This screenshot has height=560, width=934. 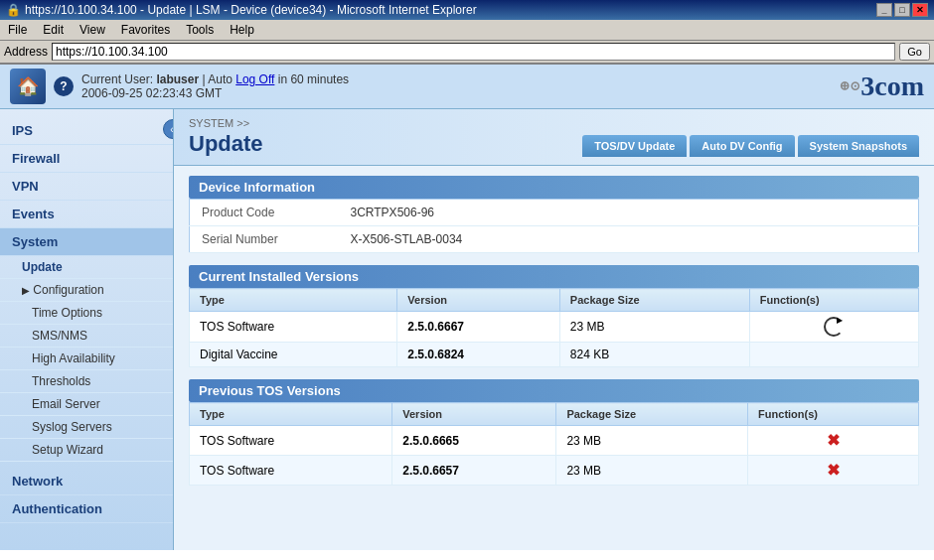 I want to click on address-label: Address, so click(x=26, y=52).